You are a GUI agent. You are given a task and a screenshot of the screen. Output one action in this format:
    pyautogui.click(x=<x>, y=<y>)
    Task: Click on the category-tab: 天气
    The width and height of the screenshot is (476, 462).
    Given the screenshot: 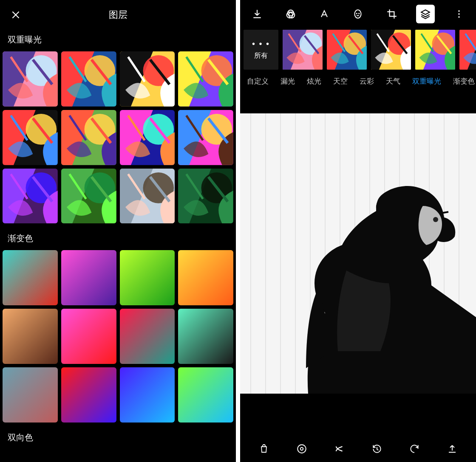 What is the action you would take?
    pyautogui.click(x=393, y=82)
    